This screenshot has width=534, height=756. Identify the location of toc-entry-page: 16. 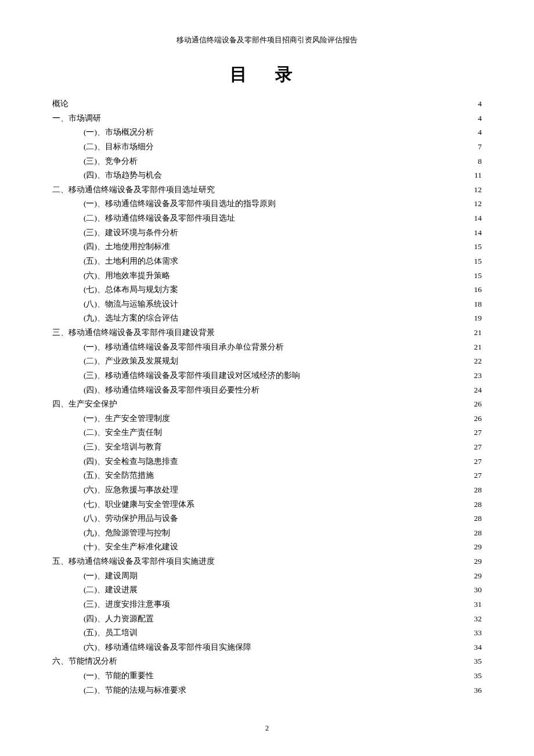
(478, 290).